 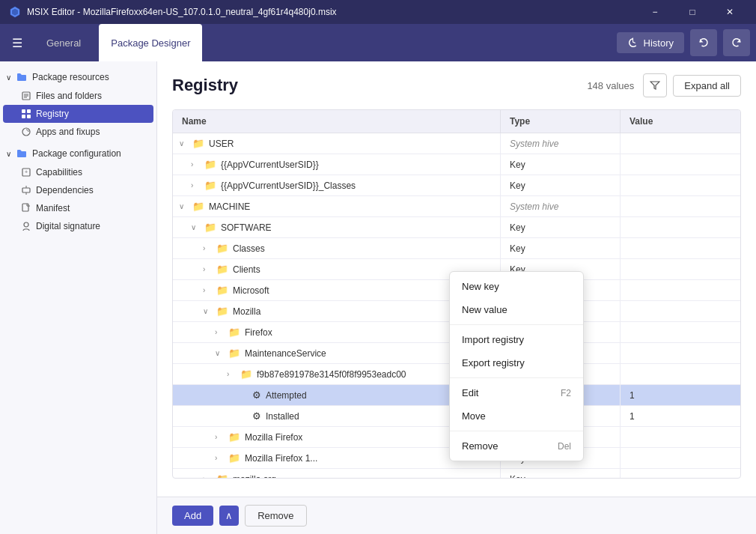 What do you see at coordinates (707, 85) in the screenshot?
I see `expand-all-button: Expand all` at bounding box center [707, 85].